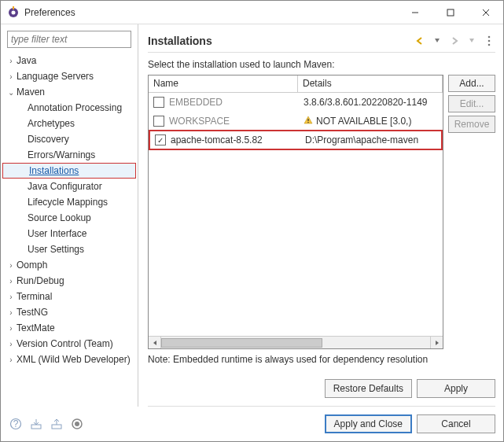 This screenshot has height=442, width=504. I want to click on dialog-footer: ? Apply and Close Cancel, so click(252, 424).